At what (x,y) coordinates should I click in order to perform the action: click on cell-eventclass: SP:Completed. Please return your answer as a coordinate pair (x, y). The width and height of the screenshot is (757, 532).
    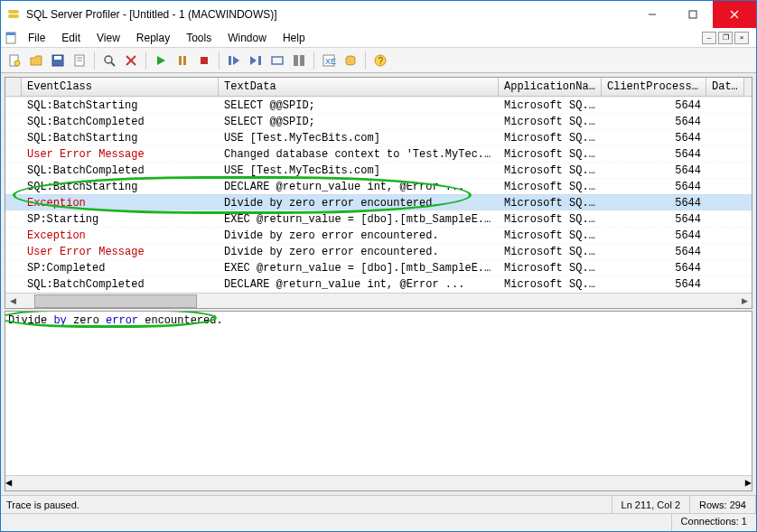
    Looking at the image, I should click on (120, 268).